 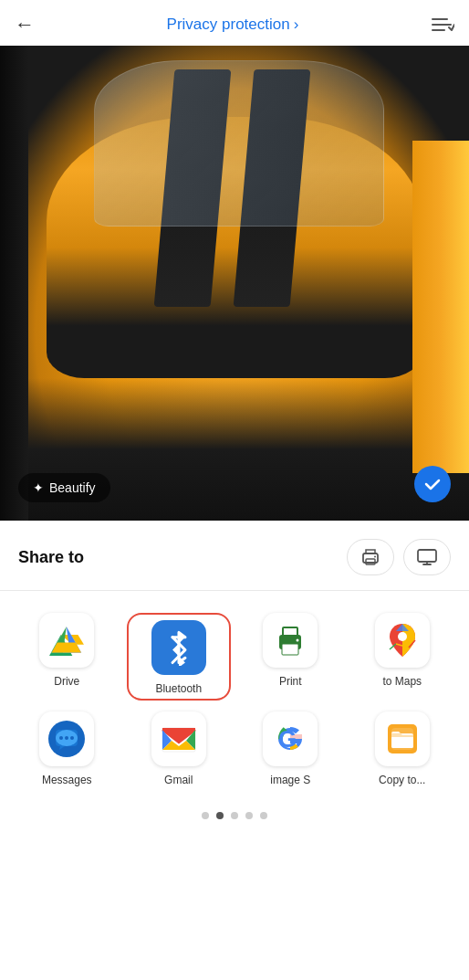 What do you see at coordinates (234, 557) in the screenshot?
I see `share-header: Share to` at bounding box center [234, 557].